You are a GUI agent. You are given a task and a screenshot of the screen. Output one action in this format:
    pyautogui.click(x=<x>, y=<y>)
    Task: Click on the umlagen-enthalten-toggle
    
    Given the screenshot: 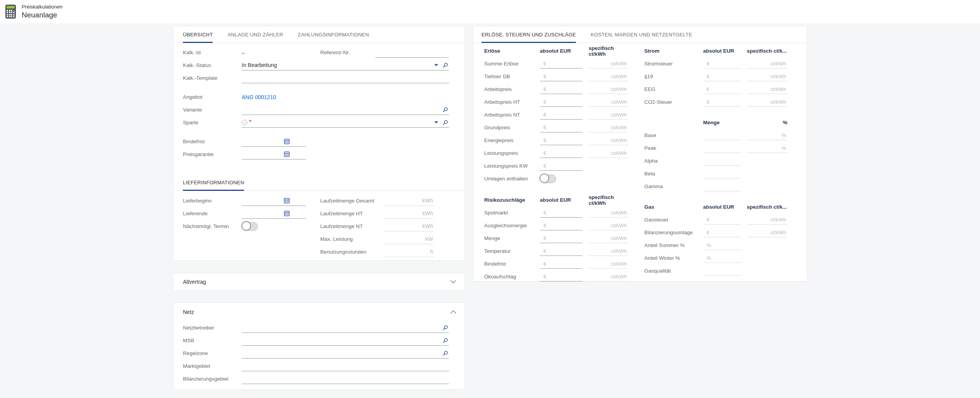 What is the action you would take?
    pyautogui.click(x=548, y=179)
    